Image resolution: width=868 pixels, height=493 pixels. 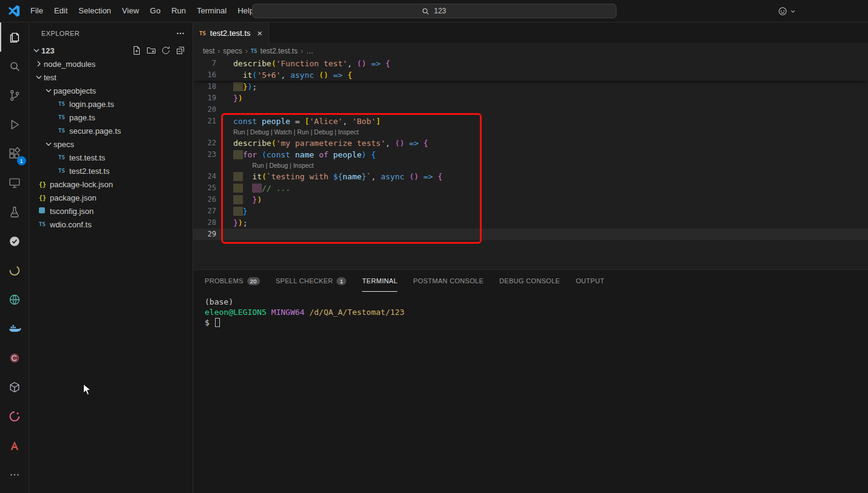 What do you see at coordinates (231, 33) in the screenshot?
I see `tab-test2-test-ts: TS test2.test.ts ×` at bounding box center [231, 33].